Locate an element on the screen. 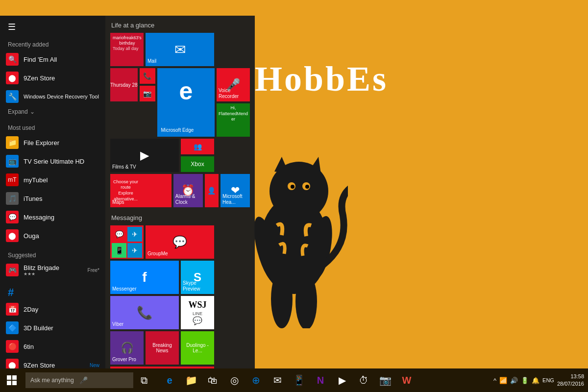 The image size is (588, 392). person-sm-icon: 👤 is located at coordinates (212, 191).